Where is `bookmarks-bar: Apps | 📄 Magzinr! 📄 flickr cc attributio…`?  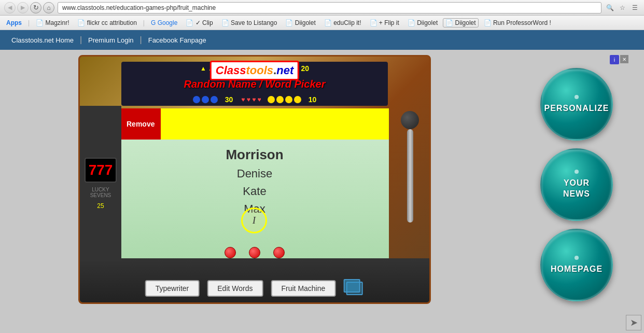 bookmarks-bar: Apps | 📄 Magzinr! 📄 flickr cc attributio… is located at coordinates (322, 23).